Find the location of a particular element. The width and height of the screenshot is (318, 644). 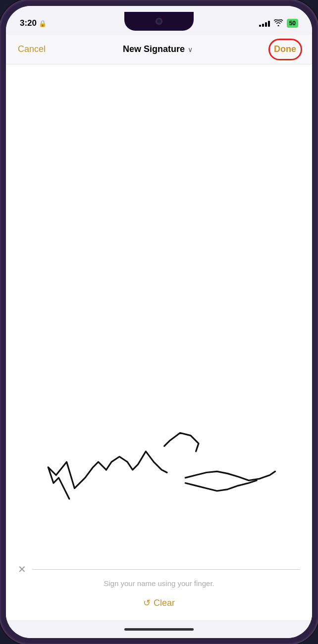

signal-icon is located at coordinates (265, 23).